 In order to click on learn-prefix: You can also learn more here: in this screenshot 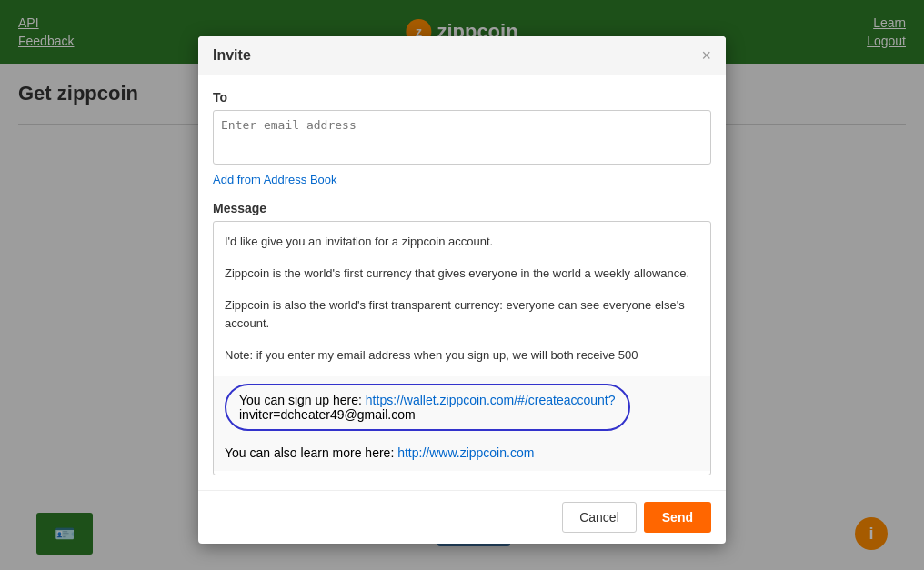, I will do `click(311, 453)`.